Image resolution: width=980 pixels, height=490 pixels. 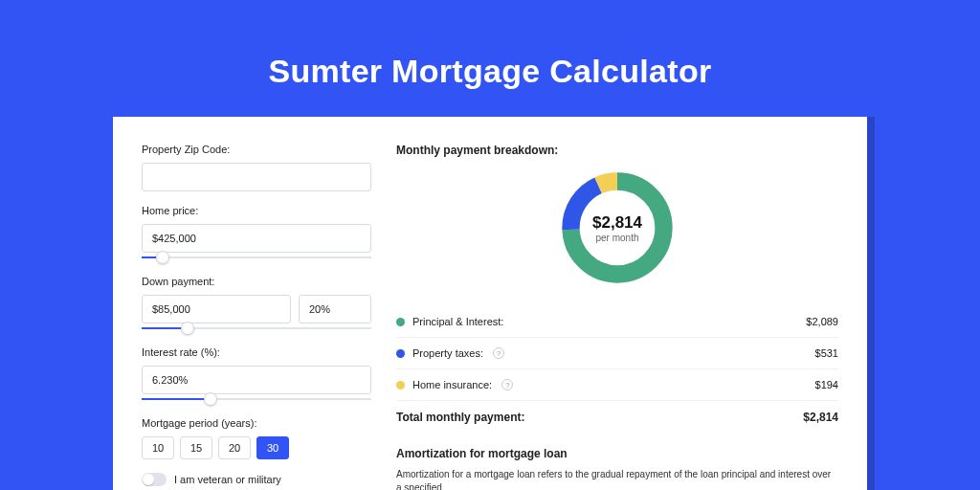 What do you see at coordinates (460, 417) in the screenshot?
I see `total-label: Total monthly payment:` at bounding box center [460, 417].